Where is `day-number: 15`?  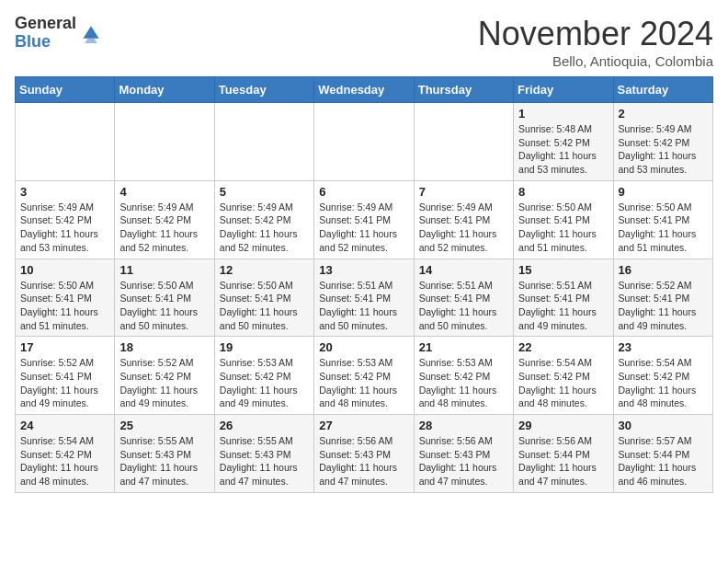 day-number: 15 is located at coordinates (563, 270).